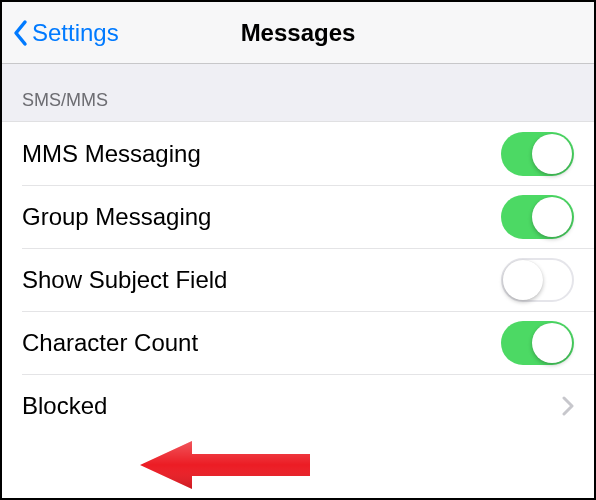  Describe the element at coordinates (568, 406) in the screenshot. I see `chevron-right-icon` at that location.